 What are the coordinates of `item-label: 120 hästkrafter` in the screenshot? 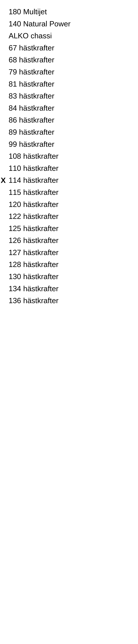 It's located at (33, 204).